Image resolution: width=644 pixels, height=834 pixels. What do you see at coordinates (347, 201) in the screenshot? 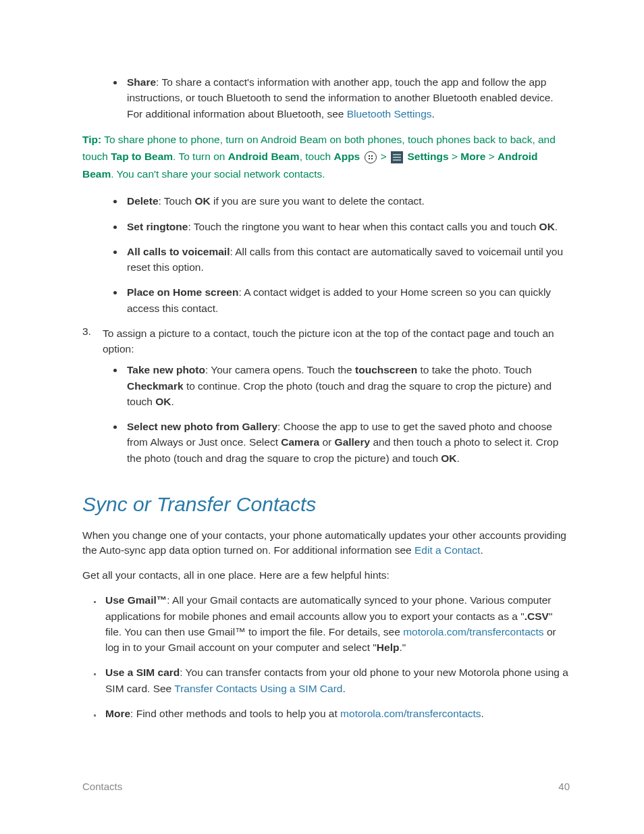
I see `list-item: Delete: Touch OK if you are sure you wan…` at bounding box center [347, 201].